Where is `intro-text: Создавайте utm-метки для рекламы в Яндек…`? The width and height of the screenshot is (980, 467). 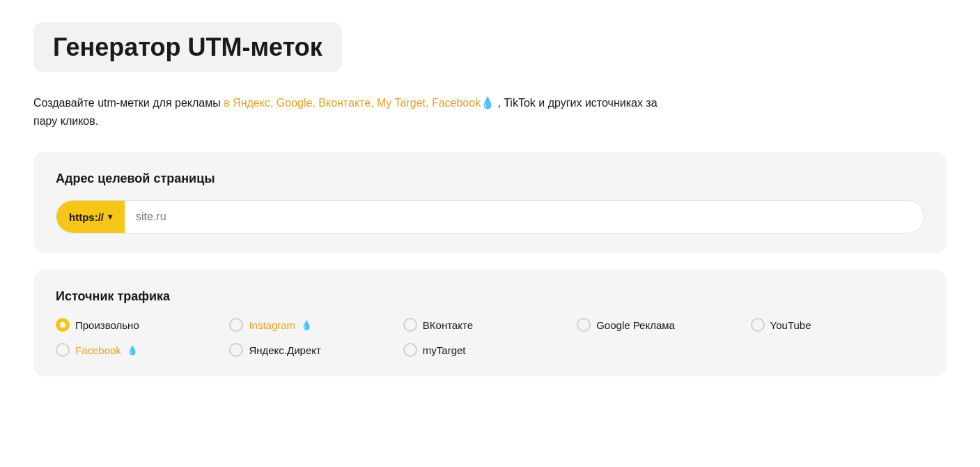 intro-text: Создавайте utm-метки для рекламы в Яндек… is located at coordinates (347, 112).